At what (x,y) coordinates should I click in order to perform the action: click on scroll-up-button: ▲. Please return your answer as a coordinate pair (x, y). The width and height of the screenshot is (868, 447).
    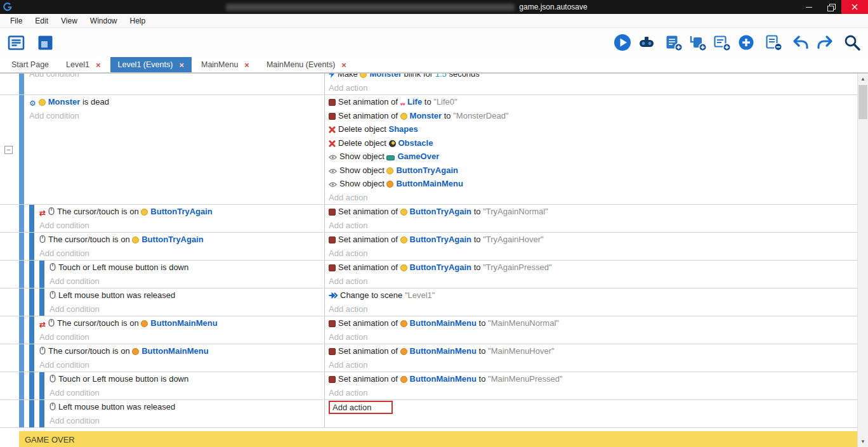
    Looking at the image, I should click on (863, 79).